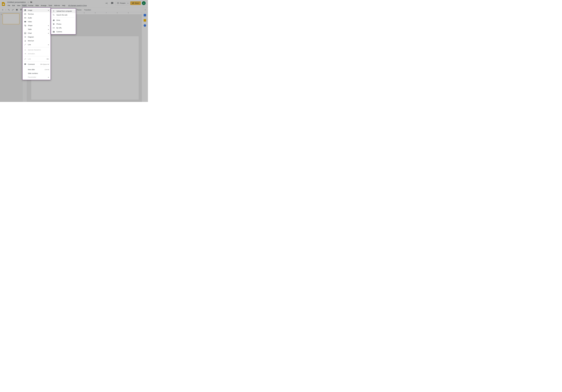  Describe the element at coordinates (63, 20) in the screenshot. I see `image-drive: Drive` at that location.